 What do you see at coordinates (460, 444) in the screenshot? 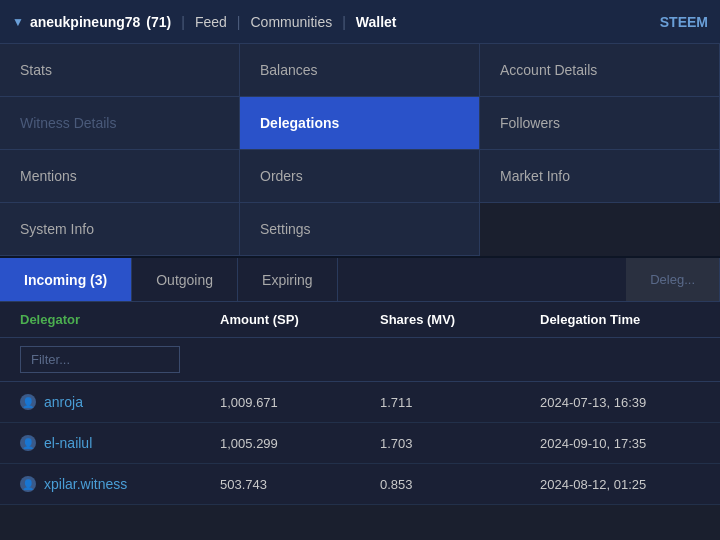
I see `shares-el-nailul: 1.703` at bounding box center [460, 444].